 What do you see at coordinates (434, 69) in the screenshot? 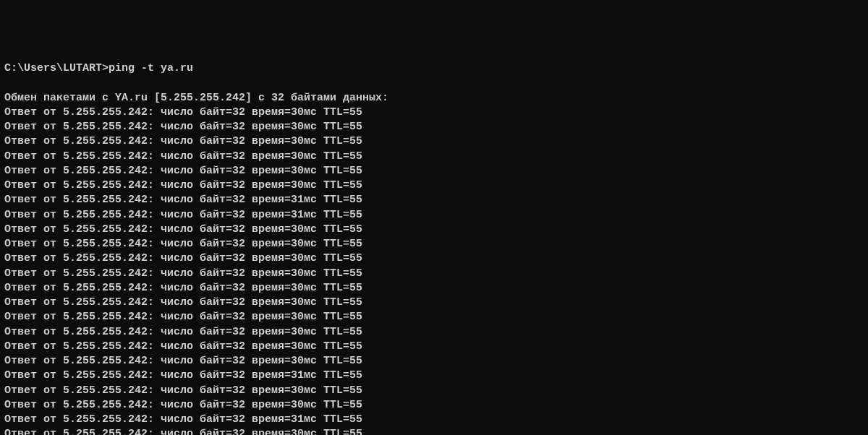
I see `command-prompt-line: C:\Users\LUTART>ping -t ya.ru` at bounding box center [434, 69].